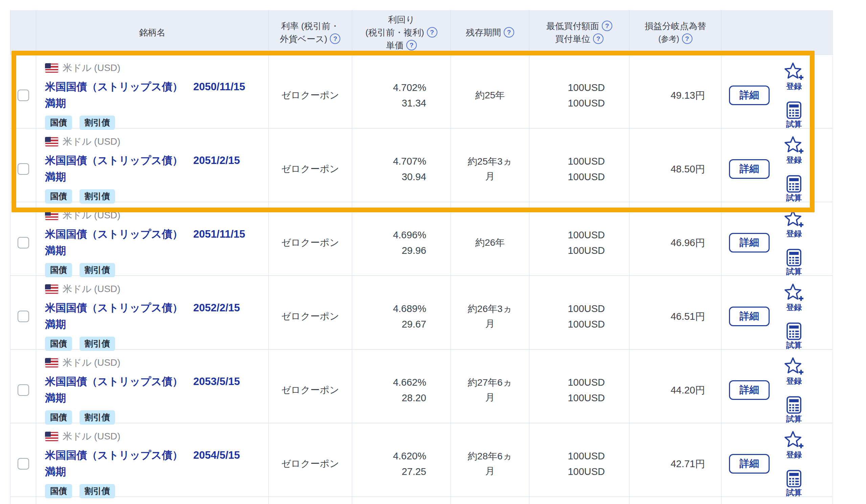  I want to click on bond-name-link: 米国国債（ストリップス債） 2051/2/15 満期, so click(153, 169).